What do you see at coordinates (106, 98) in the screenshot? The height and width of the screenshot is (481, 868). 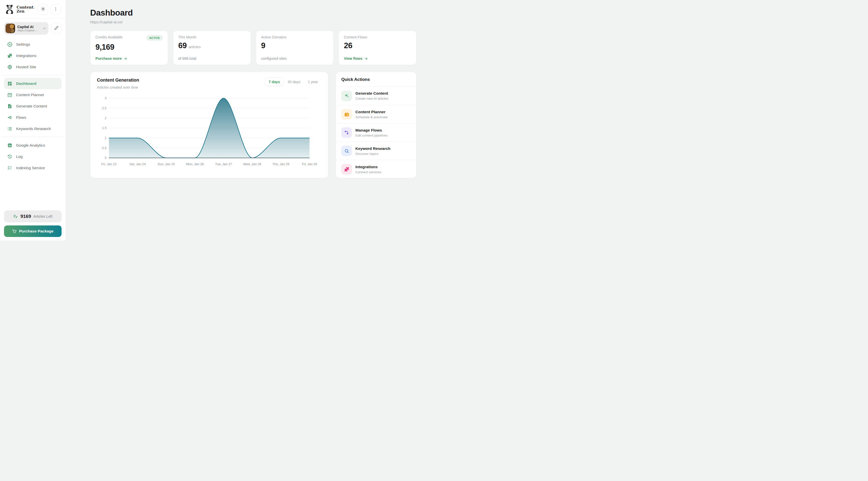 I see `y-axis-label: 3` at bounding box center [106, 98].